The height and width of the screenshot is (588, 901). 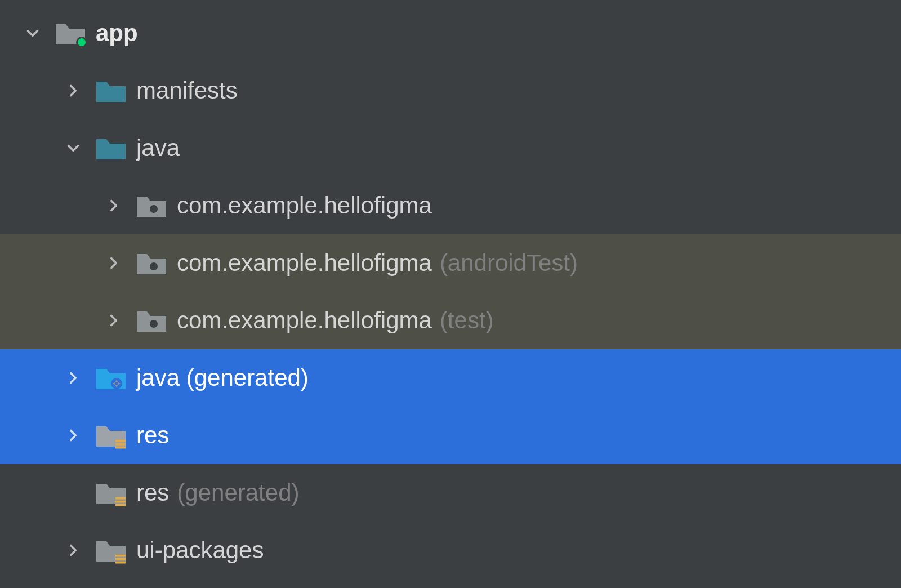 What do you see at coordinates (509, 263) in the screenshot?
I see `tree-label-suffix: (androidTest)` at bounding box center [509, 263].